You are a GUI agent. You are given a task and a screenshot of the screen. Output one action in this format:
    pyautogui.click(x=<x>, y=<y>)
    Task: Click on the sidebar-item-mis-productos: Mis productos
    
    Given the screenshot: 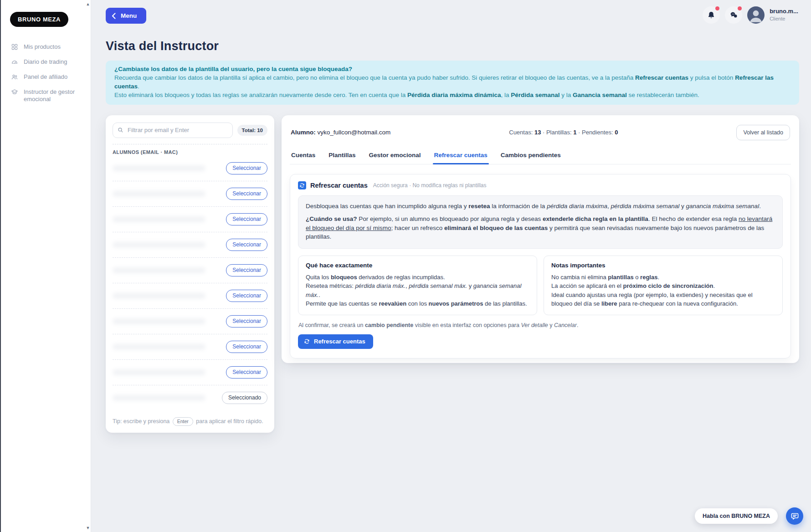 What is the action you would take?
    pyautogui.click(x=46, y=47)
    